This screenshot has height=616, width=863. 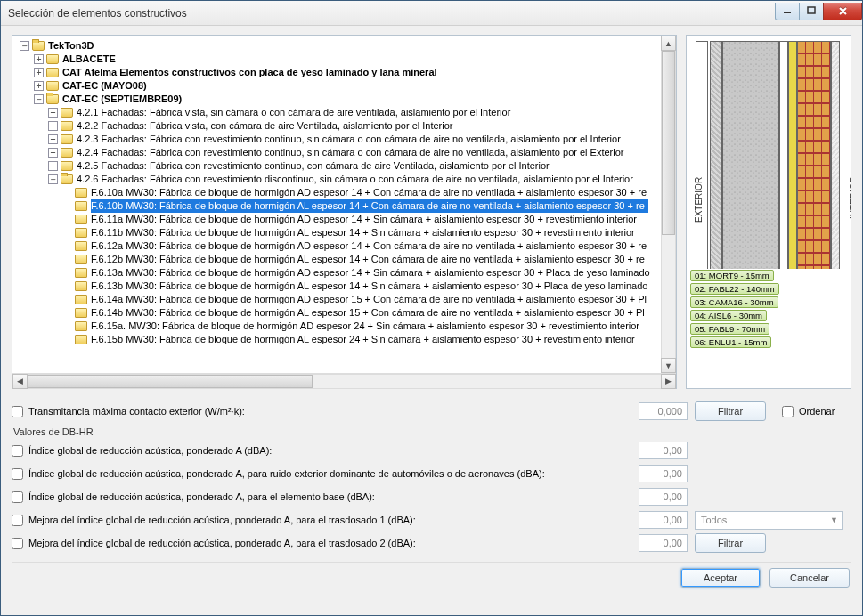 What do you see at coordinates (344, 381) in the screenshot?
I see `tree-horizontal-scrollbar: ◀ ▶` at bounding box center [344, 381].